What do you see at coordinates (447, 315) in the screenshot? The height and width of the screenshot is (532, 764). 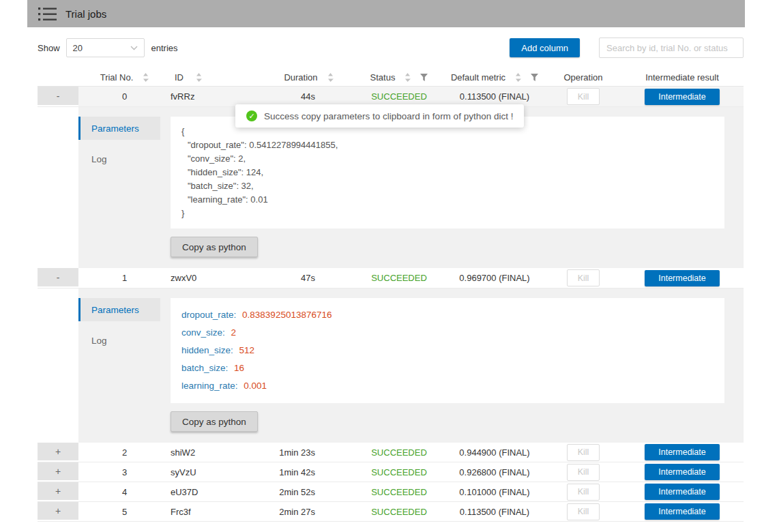 I see `parameter-line: dropout_rate: 0.8383925013876716` at bounding box center [447, 315].